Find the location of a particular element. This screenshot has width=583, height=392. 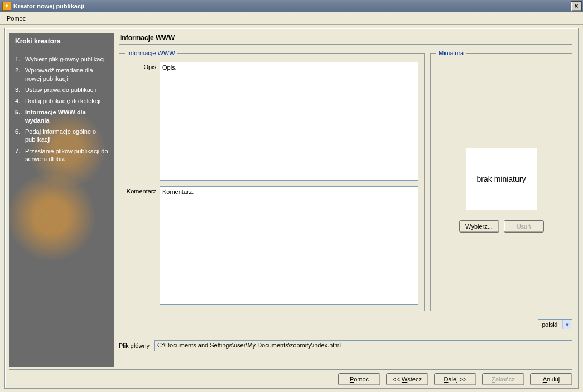

label-opis: Opis is located at coordinates (141, 122).